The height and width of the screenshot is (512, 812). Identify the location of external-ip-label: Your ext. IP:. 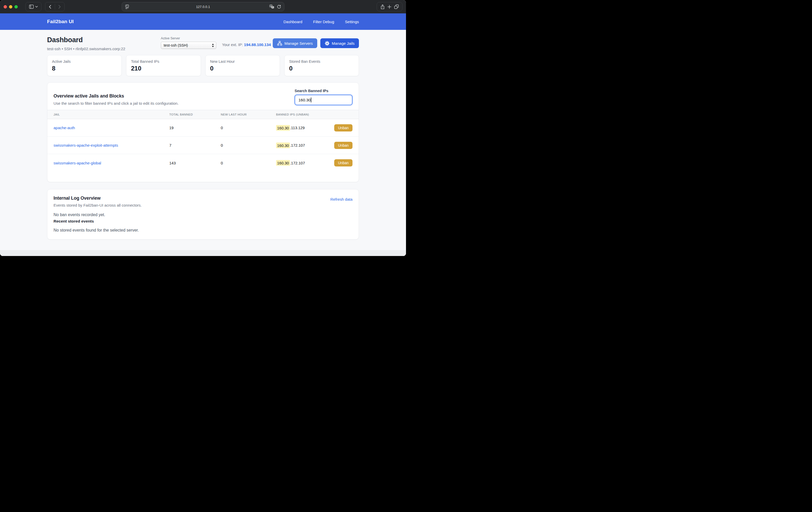
(232, 45).